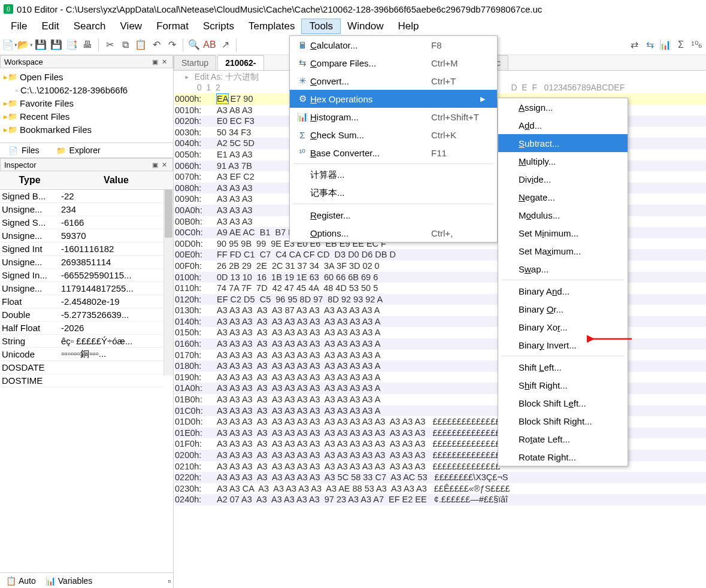 The height and width of the screenshot is (588, 706). Describe the element at coordinates (50, 26) in the screenshot. I see `menu-edit: Edit` at that location.